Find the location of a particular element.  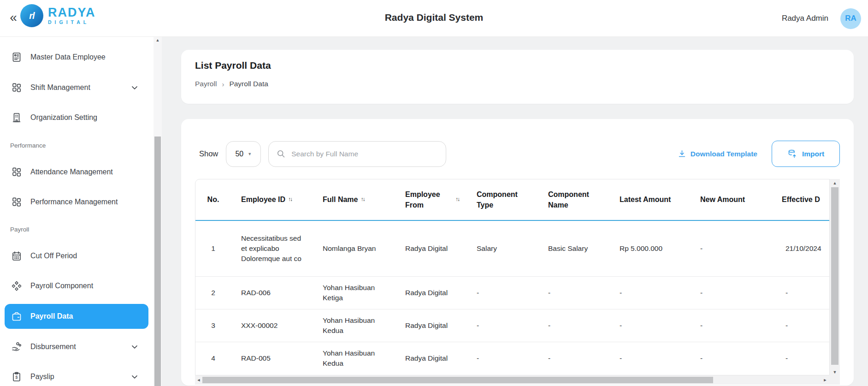

cell-full-name: Yohan Hasibuan Ketiga is located at coordinates (354, 293).